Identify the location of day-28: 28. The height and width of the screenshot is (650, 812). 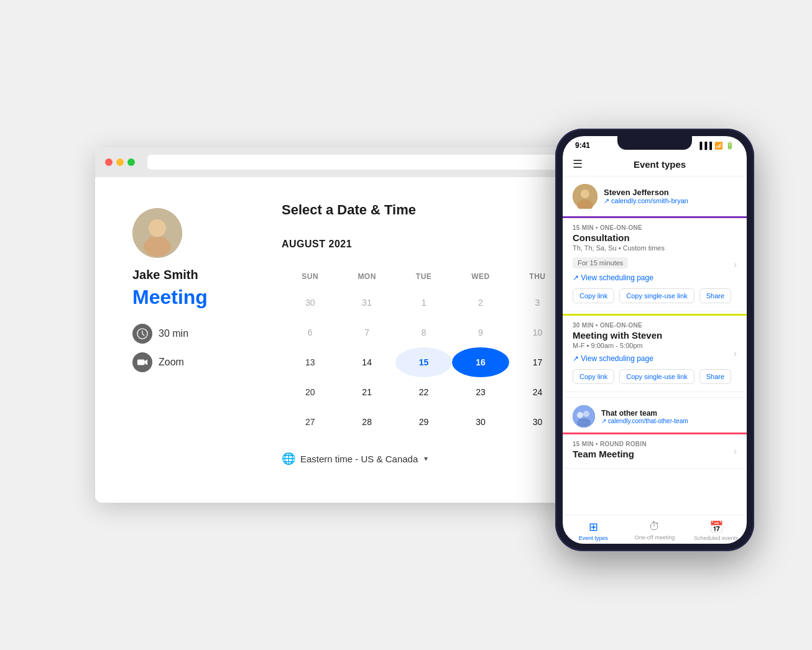
(367, 422).